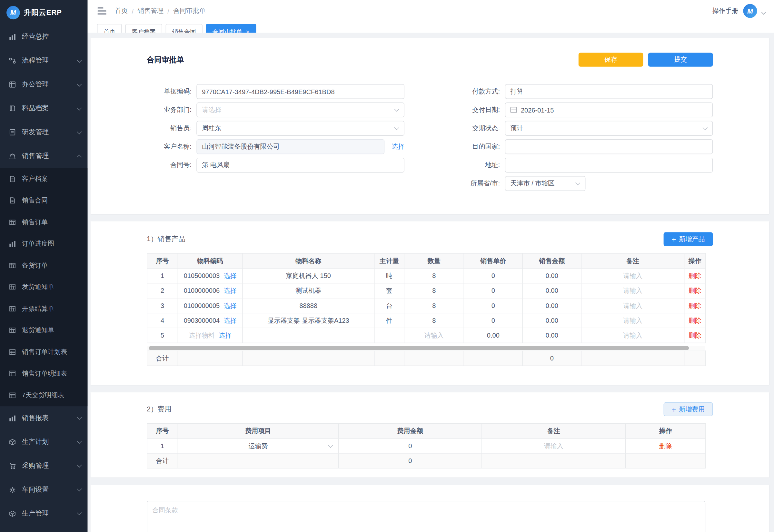 This screenshot has height=532, width=774. I want to click on sidebar-item: 开票结算单, so click(44, 309).